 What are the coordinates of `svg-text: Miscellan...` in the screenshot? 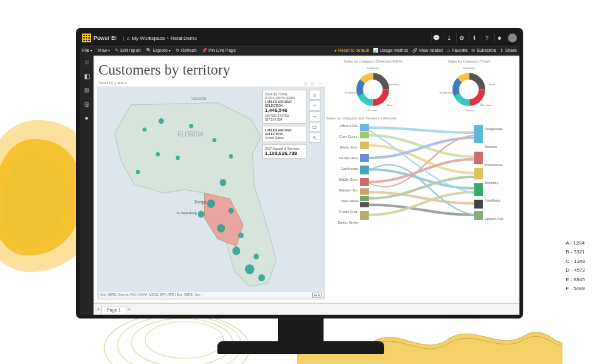 It's located at (487, 105).